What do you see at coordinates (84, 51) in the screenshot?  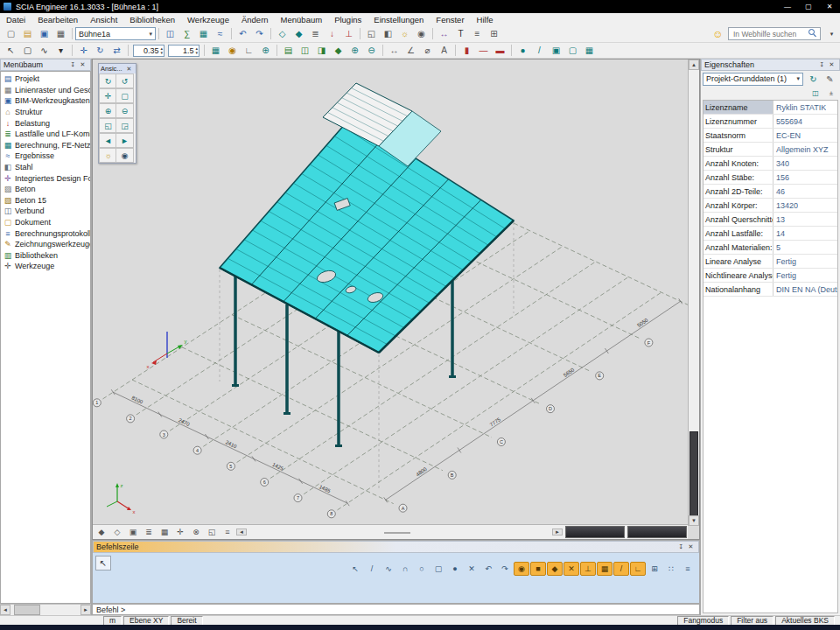 I see `move-icon: ✛` at bounding box center [84, 51].